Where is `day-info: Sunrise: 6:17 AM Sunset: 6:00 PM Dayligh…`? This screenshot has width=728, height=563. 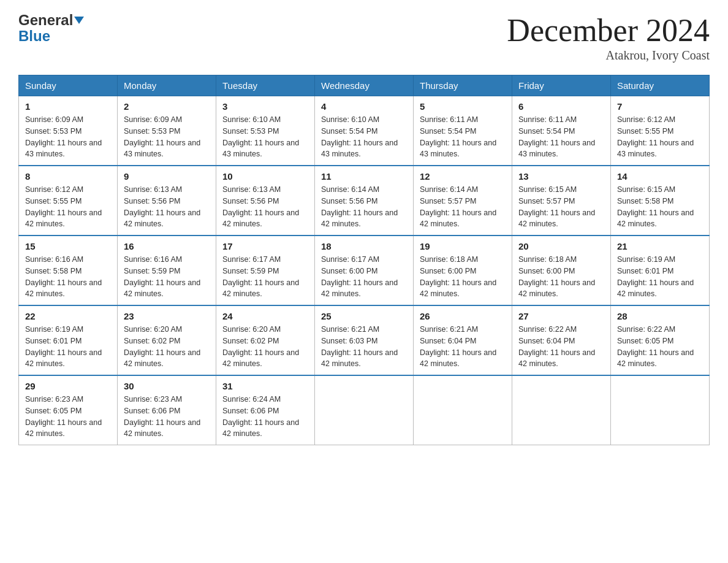
day-info: Sunrise: 6:17 AM Sunset: 6:00 PM Dayligh… is located at coordinates (364, 277).